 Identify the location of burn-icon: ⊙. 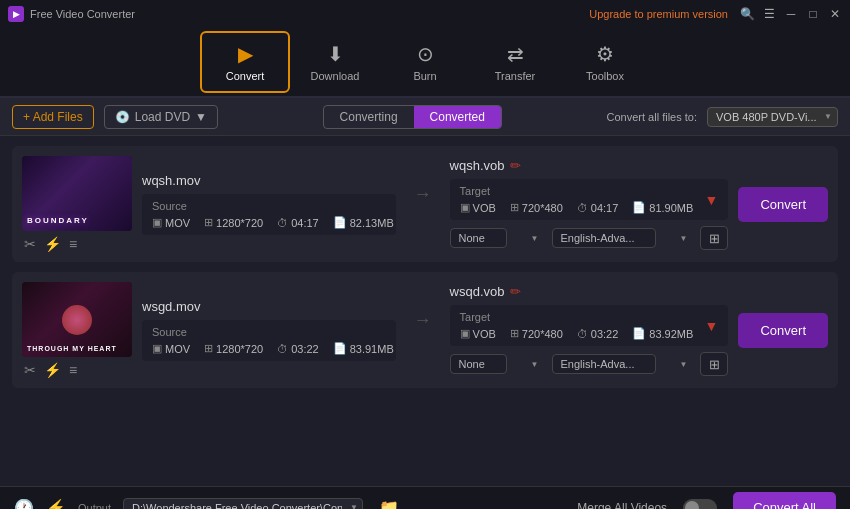
(426, 54).